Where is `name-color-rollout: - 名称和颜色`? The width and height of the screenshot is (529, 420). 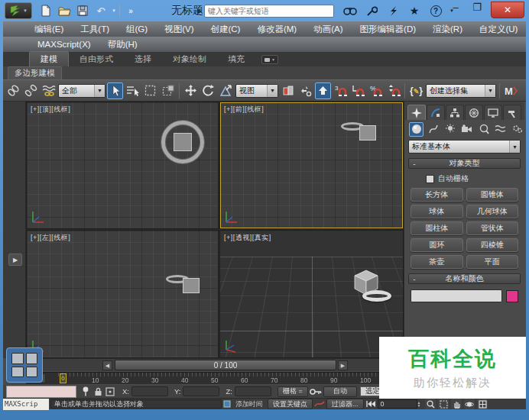
name-color-rollout: - 名称和颜色 is located at coordinates (465, 279).